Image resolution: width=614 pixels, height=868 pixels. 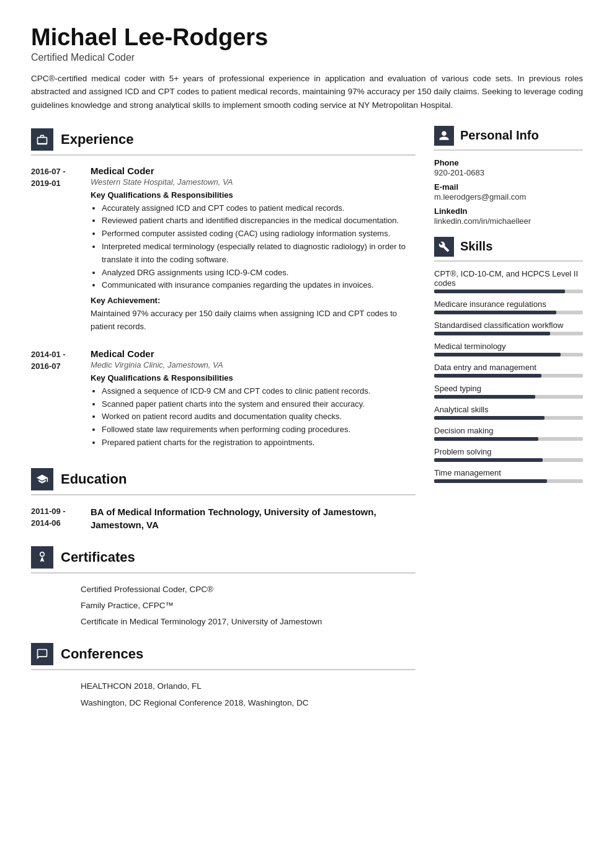 I want to click on education-title: Education, so click(x=94, y=479).